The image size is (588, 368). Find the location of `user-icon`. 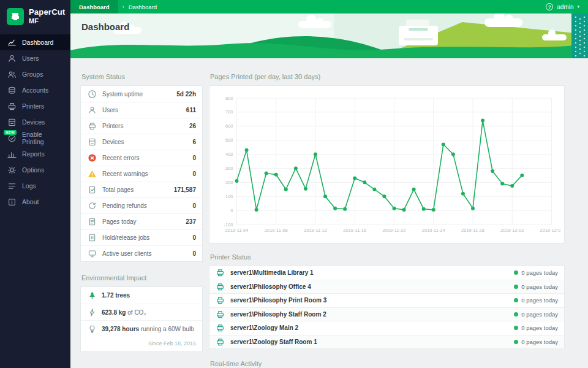

user-icon is located at coordinates (92, 110).